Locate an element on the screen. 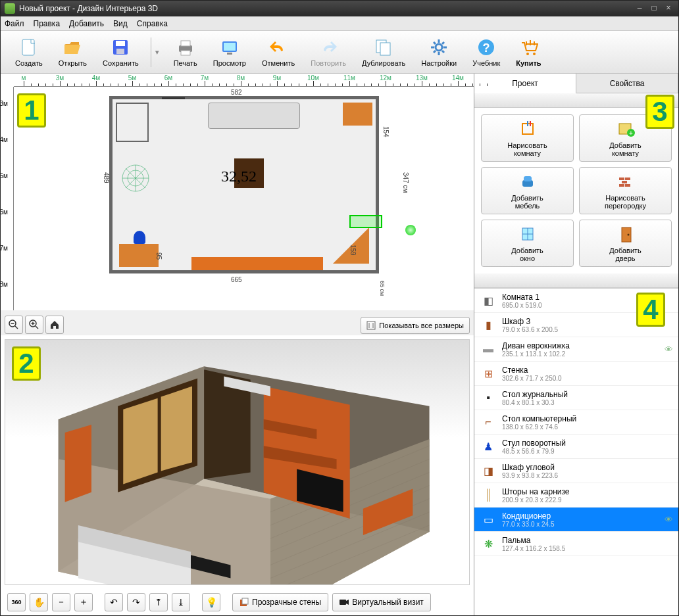  menu-файл: Файл is located at coordinates (14, 24).